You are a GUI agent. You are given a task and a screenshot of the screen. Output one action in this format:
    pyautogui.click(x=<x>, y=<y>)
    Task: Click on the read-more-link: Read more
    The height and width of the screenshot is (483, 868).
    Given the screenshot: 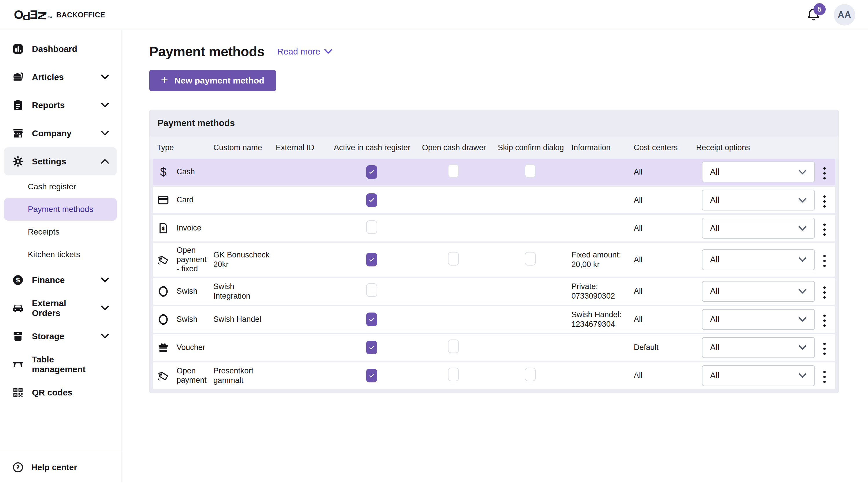 What is the action you would take?
    pyautogui.click(x=305, y=52)
    